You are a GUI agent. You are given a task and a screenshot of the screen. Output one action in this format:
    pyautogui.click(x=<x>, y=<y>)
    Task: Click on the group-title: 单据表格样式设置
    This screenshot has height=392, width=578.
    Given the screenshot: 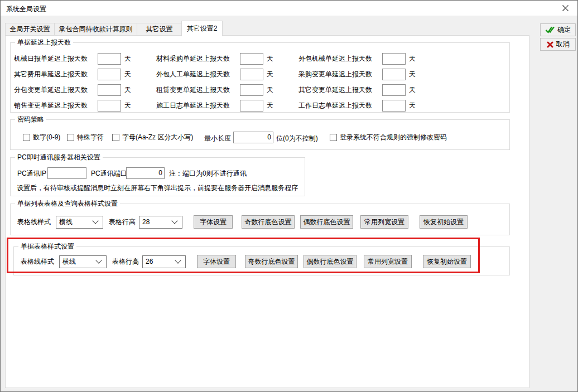 What is the action you would take?
    pyautogui.click(x=47, y=246)
    